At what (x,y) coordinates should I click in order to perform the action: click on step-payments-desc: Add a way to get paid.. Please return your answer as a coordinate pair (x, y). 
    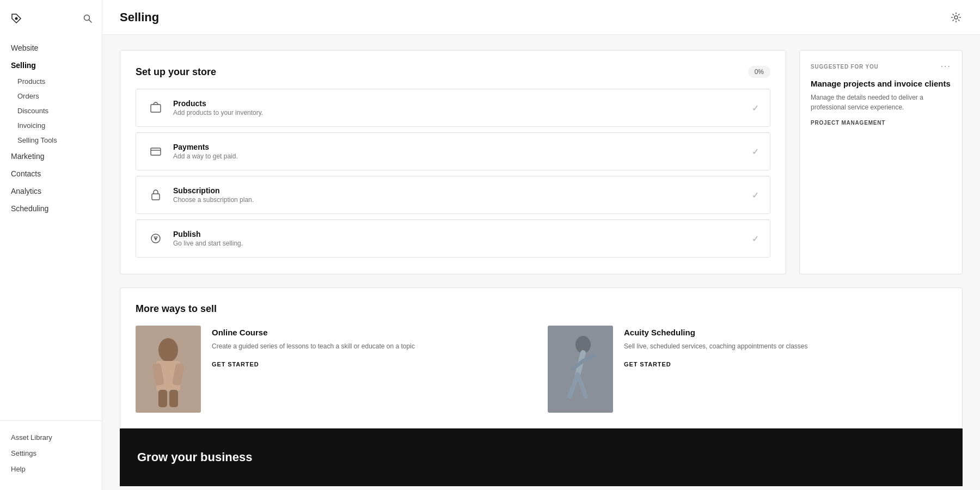
    Looking at the image, I should click on (458, 156).